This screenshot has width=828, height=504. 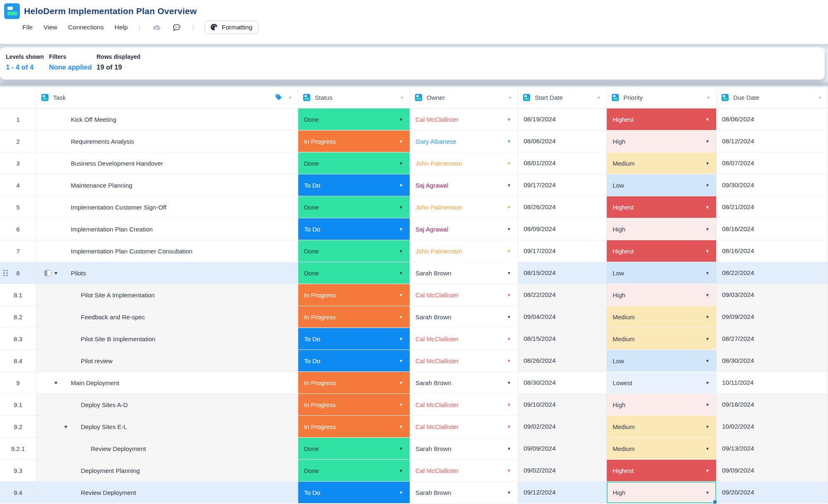 I want to click on due-date-cell: 09/03/2024, so click(x=772, y=295).